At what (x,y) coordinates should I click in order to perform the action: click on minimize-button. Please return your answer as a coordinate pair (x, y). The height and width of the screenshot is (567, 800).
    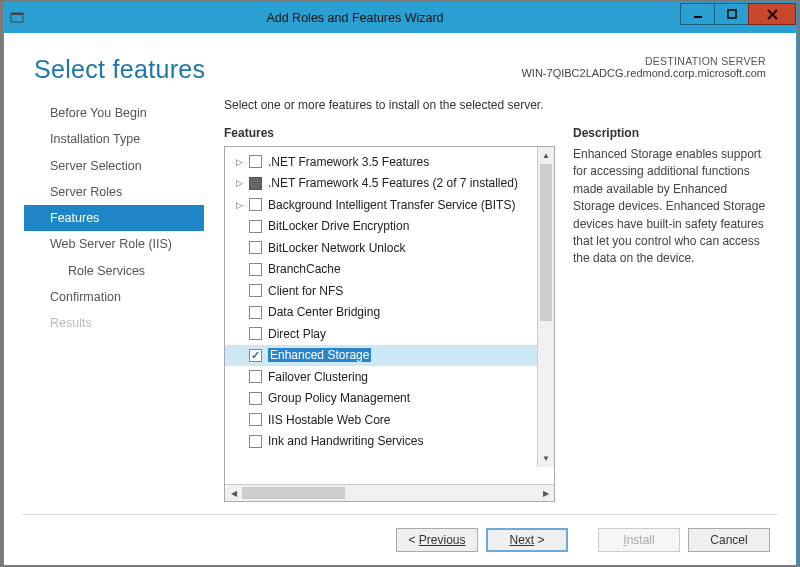
    Looking at the image, I should click on (697, 14).